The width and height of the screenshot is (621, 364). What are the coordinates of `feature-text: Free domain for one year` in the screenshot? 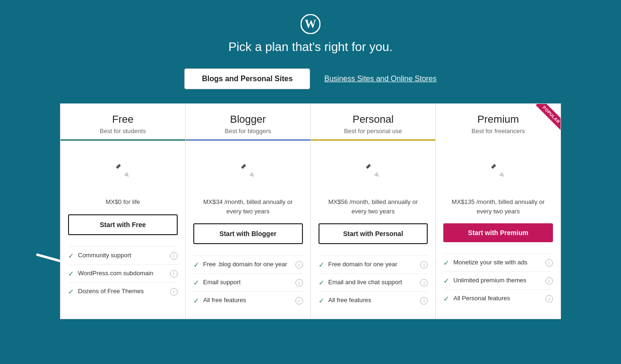 It's located at (372, 264).